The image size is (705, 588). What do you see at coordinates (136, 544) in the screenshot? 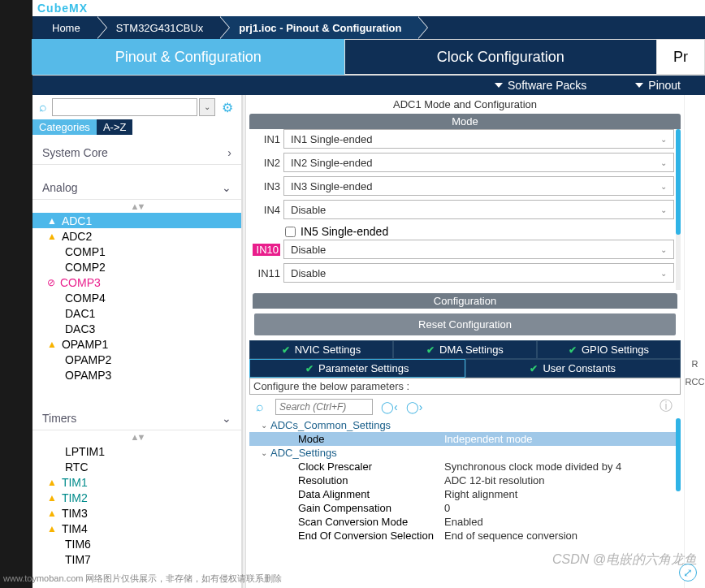
I see `tree-item-tim6: TIM6` at bounding box center [136, 544].